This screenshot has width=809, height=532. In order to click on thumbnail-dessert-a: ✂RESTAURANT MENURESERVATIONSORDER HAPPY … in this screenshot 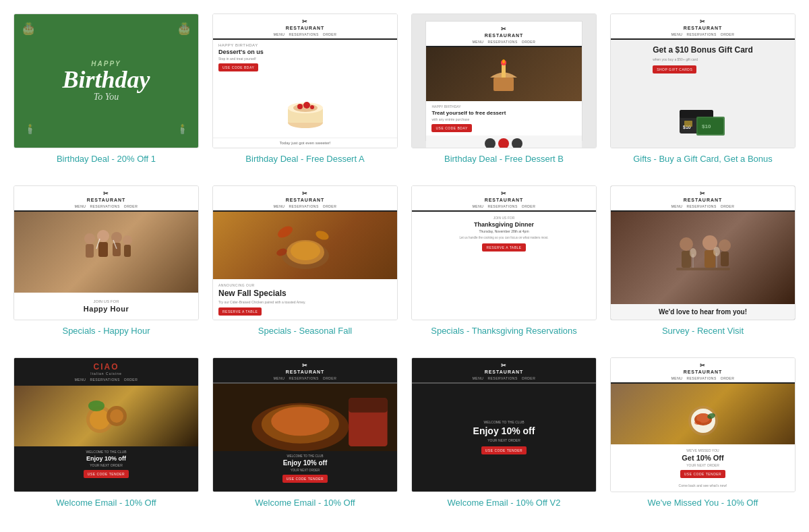, I will do `click(305, 81)`.